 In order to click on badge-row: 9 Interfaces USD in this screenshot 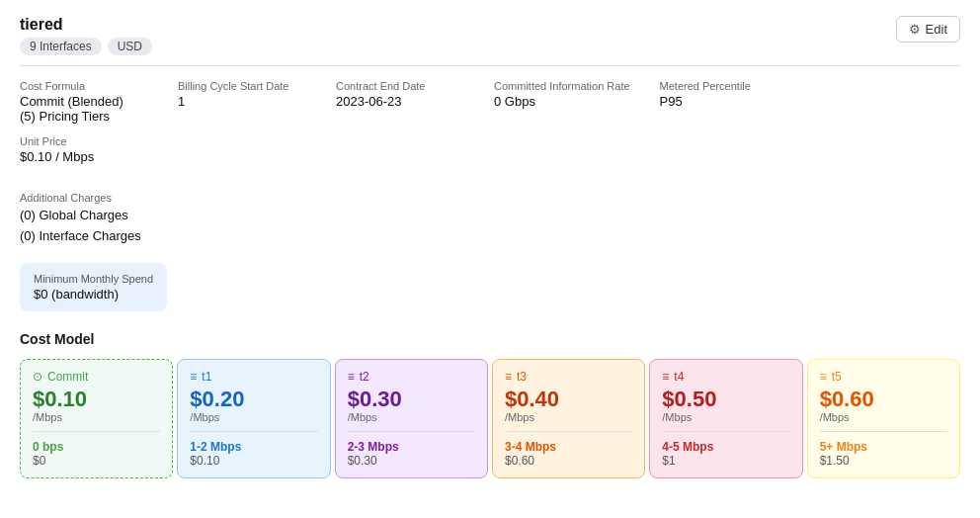, I will do `click(86, 46)`.